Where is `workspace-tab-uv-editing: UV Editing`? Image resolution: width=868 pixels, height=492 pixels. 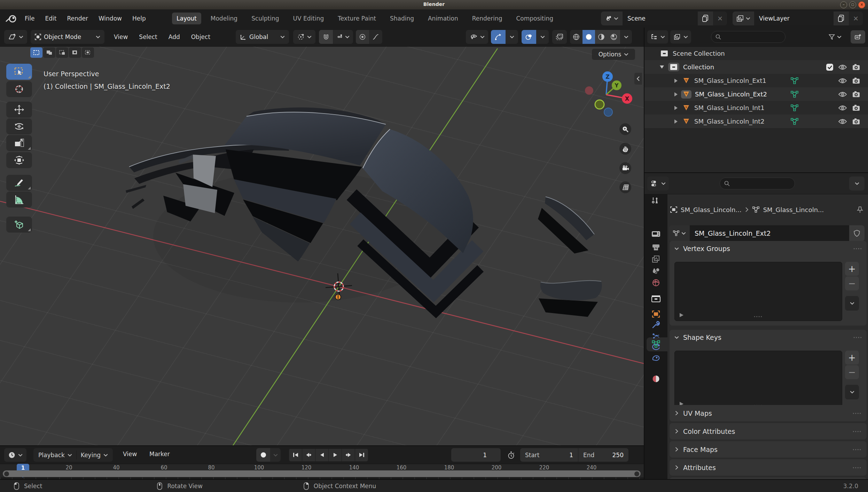
workspace-tab-uv-editing: UV Editing is located at coordinates (308, 18).